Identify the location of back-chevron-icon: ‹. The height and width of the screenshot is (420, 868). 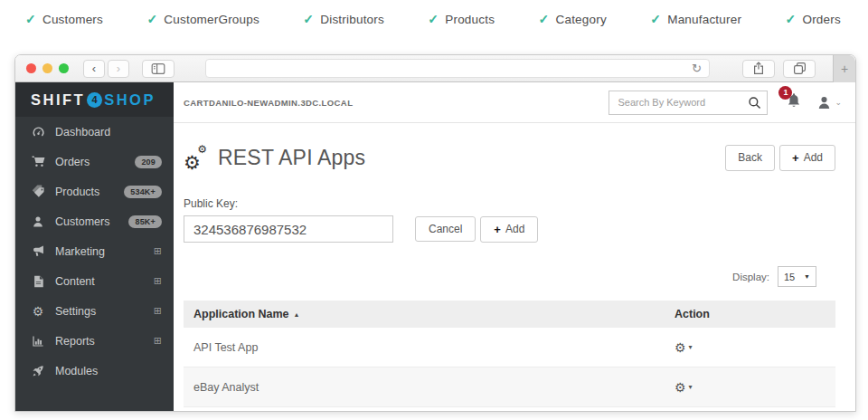
(94, 69).